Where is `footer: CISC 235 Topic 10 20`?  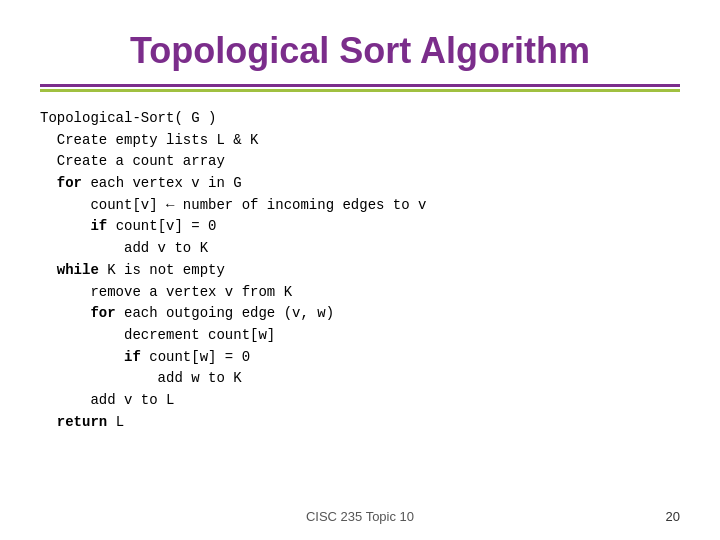 footer: CISC 235 Topic 10 20 is located at coordinates (360, 516).